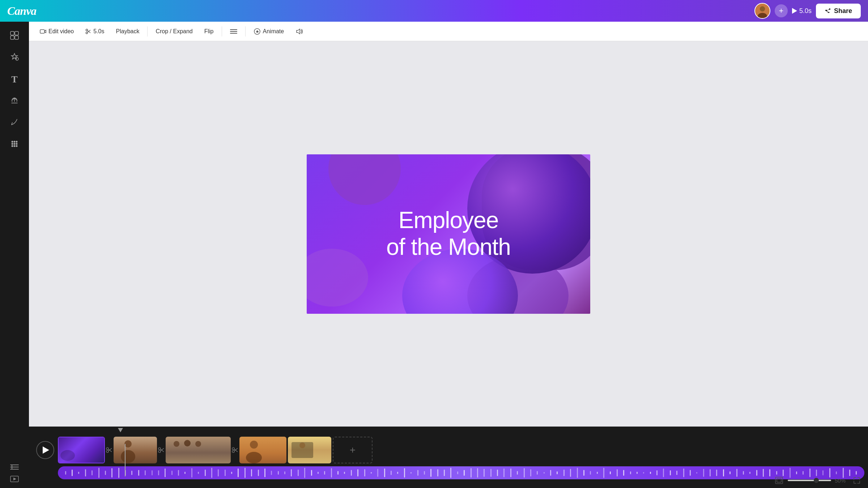 This screenshot has height=488, width=868. What do you see at coordinates (448, 450) in the screenshot?
I see `clips-row: +` at bounding box center [448, 450].